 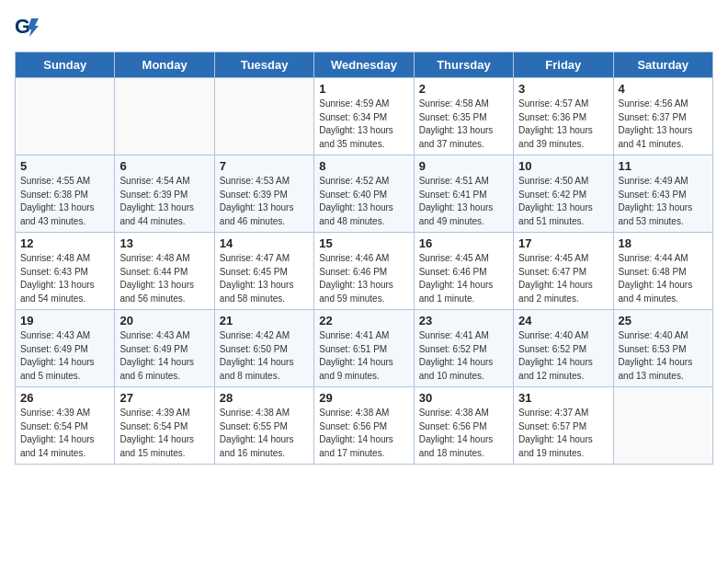 I want to click on day-number: 17, so click(x=563, y=243).